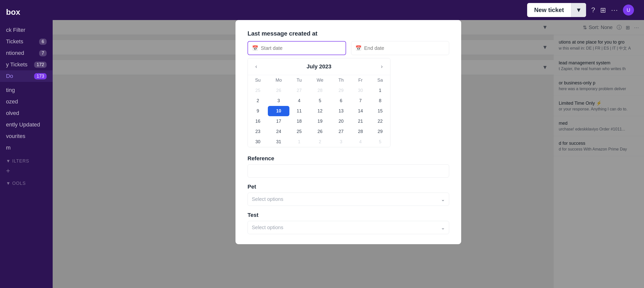  I want to click on test-select: Select options, so click(348, 227).